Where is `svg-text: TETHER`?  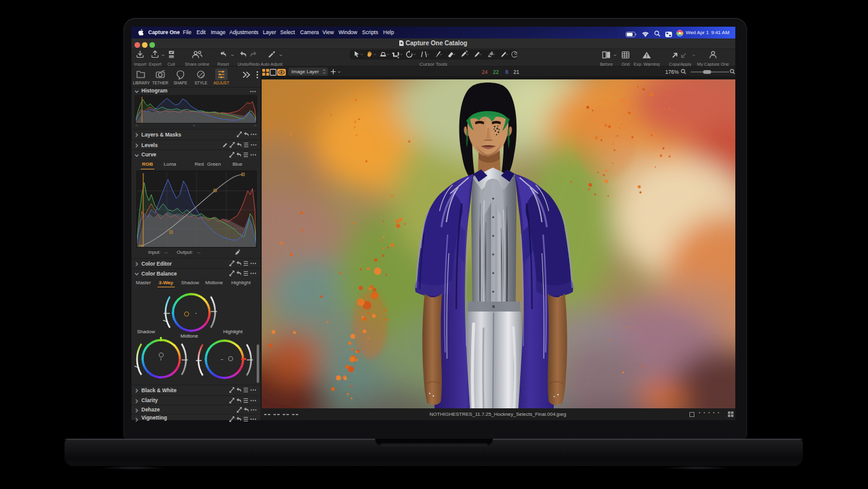 svg-text: TETHER is located at coordinates (161, 83).